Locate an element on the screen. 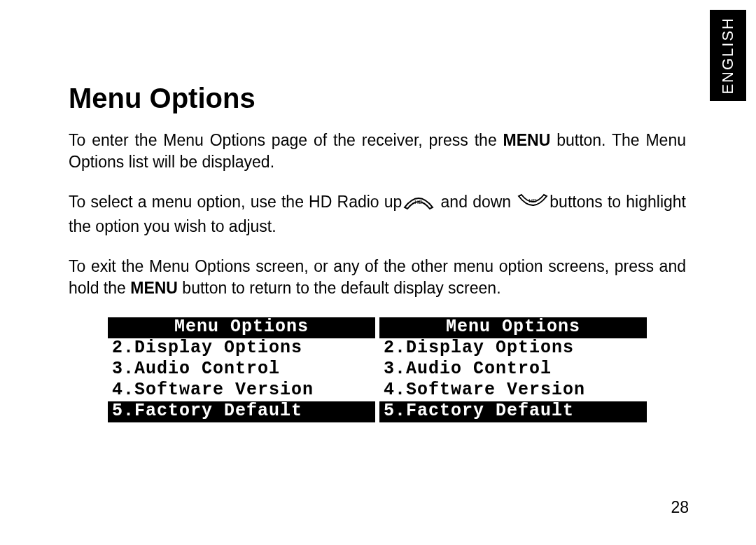 The width and height of the screenshot is (756, 545). lcd-right-row-1: 2.Display Options is located at coordinates (513, 349).